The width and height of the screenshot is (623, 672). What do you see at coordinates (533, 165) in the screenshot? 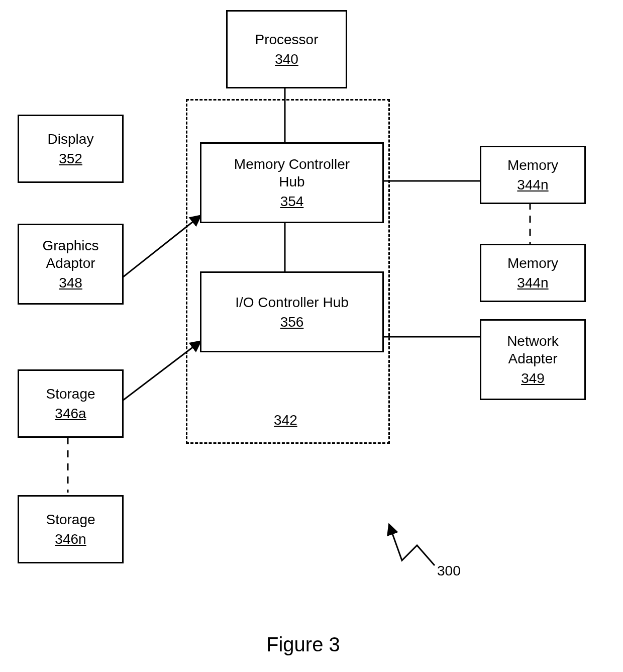
I see `block-memory-top-label: Memory` at bounding box center [533, 165].